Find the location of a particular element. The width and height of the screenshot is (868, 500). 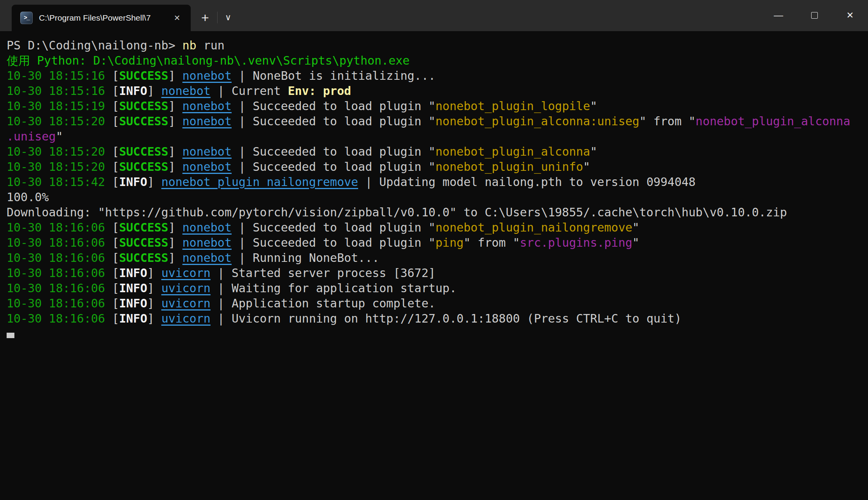

tab-dropdown-chevron-icon: ∨ is located at coordinates (228, 18).